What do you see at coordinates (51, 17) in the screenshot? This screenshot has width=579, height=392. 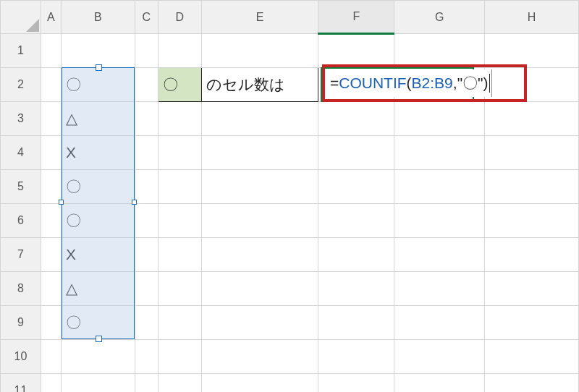 I see `col-header-A: A` at bounding box center [51, 17].